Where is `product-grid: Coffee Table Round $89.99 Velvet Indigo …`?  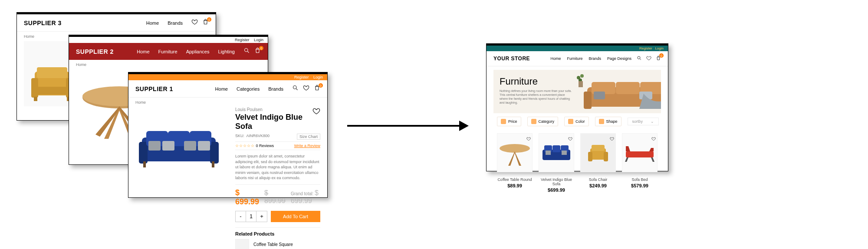 product-grid: Coffee Table Round $89.99 Velvet Indigo … is located at coordinates (577, 163).